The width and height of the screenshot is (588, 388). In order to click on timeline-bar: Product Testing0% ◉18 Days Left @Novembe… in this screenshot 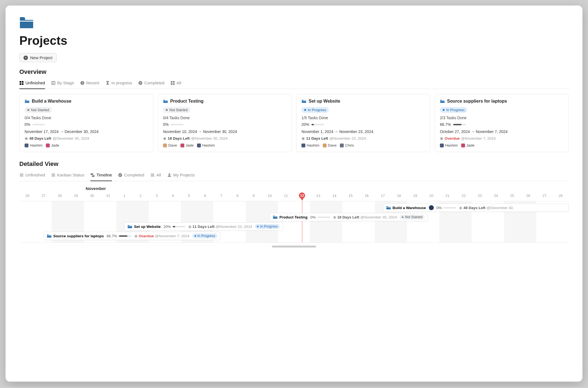, I will do `click(349, 217)`.